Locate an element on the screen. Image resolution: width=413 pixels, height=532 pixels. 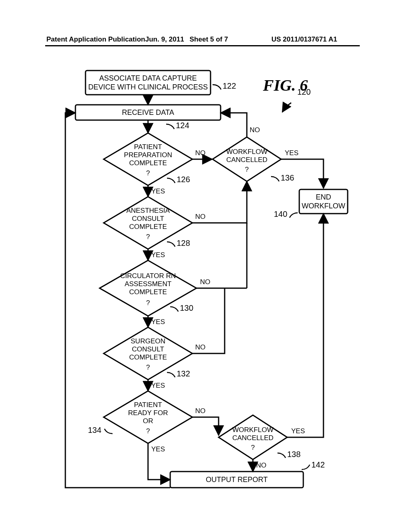
ref-138: 138 is located at coordinates (294, 454).